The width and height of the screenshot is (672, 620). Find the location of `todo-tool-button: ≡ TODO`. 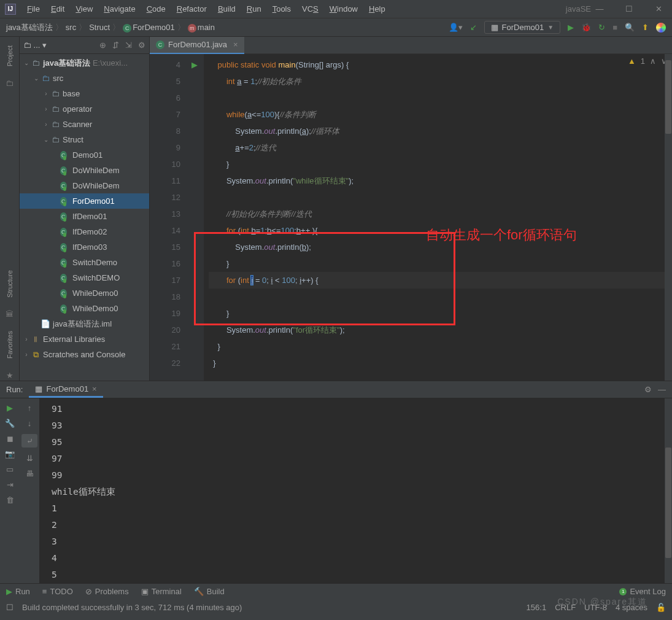

todo-tool-button: ≡ TODO is located at coordinates (58, 592).